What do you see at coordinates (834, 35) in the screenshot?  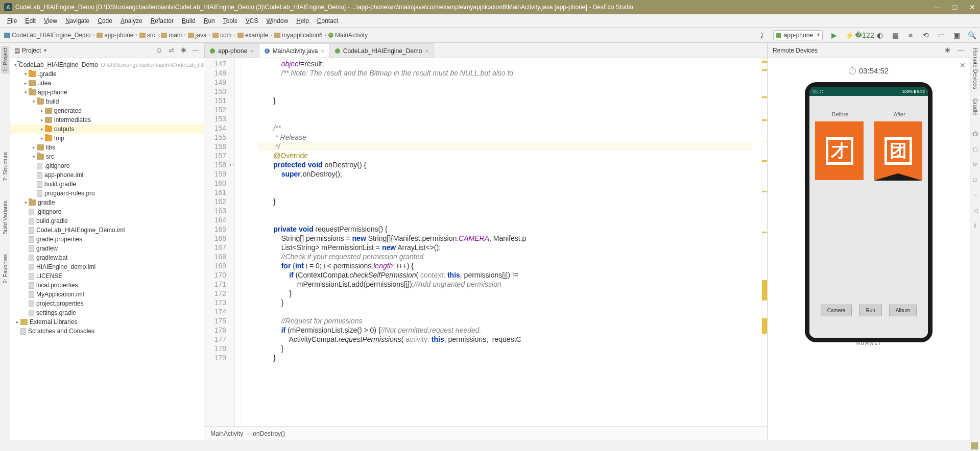 I see `run-button: ▶` at bounding box center [834, 35].